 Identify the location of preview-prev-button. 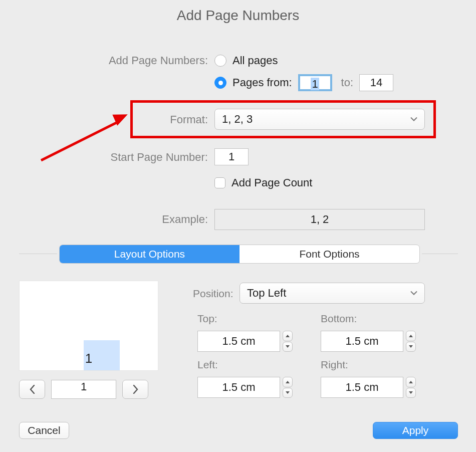
(32, 389).